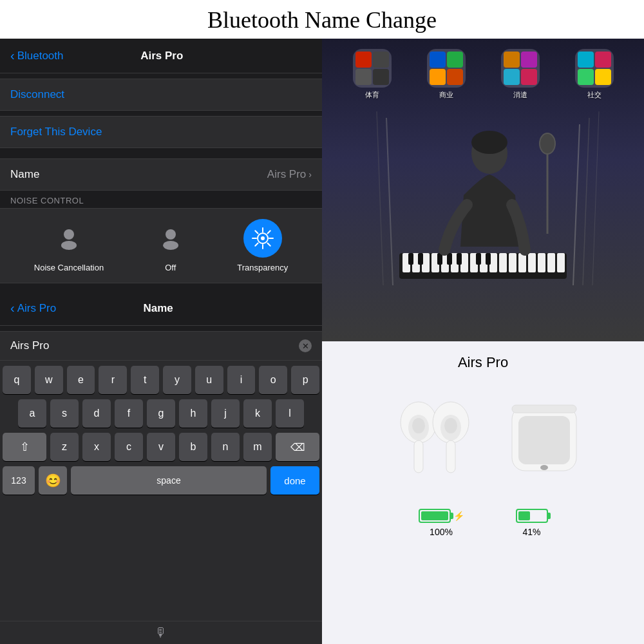 This screenshot has height=644, width=644. What do you see at coordinates (129, 413) in the screenshot?
I see `key-f: f` at bounding box center [129, 413].